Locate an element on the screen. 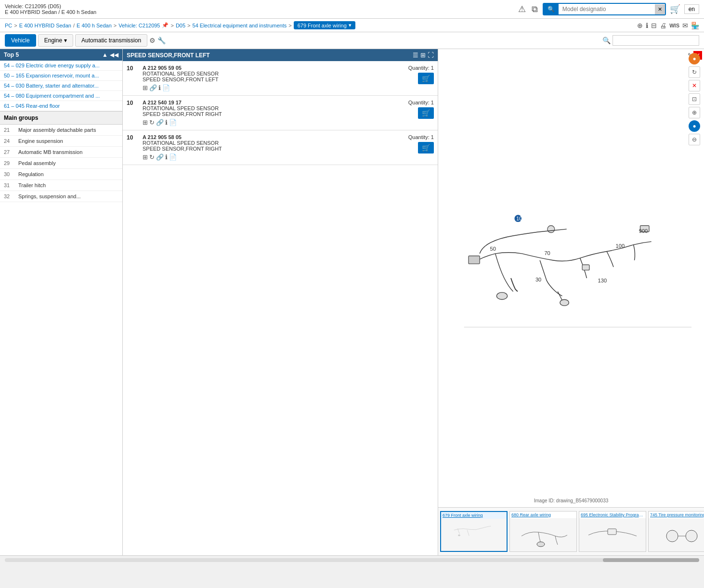  part-desc2-2: SPEED SENSOR,FRONT RIGHT is located at coordinates (274, 149).